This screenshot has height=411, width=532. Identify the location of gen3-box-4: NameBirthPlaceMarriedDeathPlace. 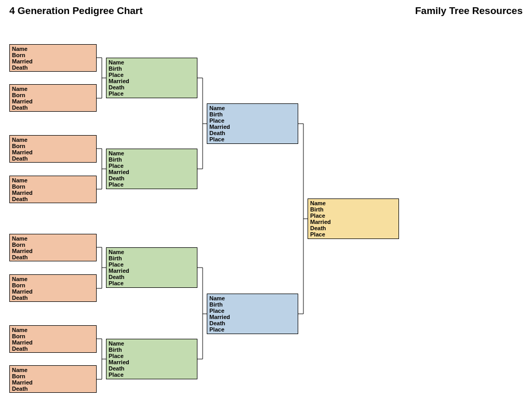
(152, 359).